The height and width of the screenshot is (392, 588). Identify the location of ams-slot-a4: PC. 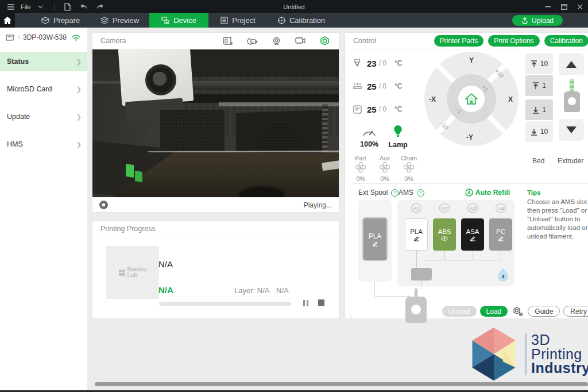
(501, 235).